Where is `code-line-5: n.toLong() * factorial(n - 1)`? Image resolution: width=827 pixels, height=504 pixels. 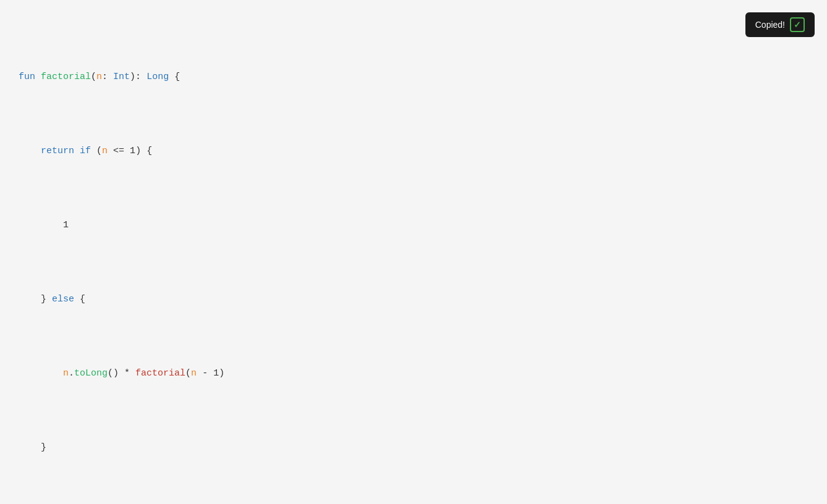
code-line-5: n.toLong() * factorial(n - 1) is located at coordinates (414, 374).